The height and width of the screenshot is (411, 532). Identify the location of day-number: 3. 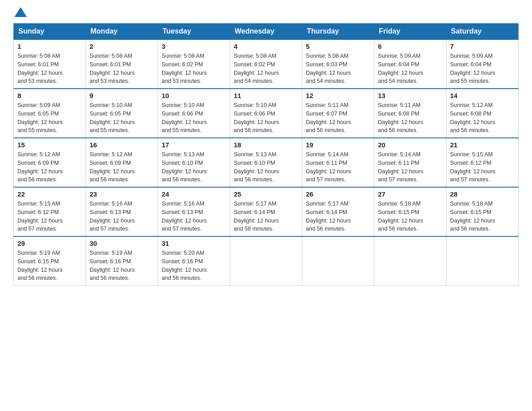
(194, 47).